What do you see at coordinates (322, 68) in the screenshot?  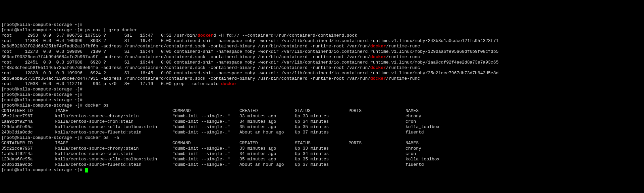 I see `ps-row-continuation: 1f88c3cfeecb8f051146573aaf667609e64fe -a…` at bounding box center [322, 68].